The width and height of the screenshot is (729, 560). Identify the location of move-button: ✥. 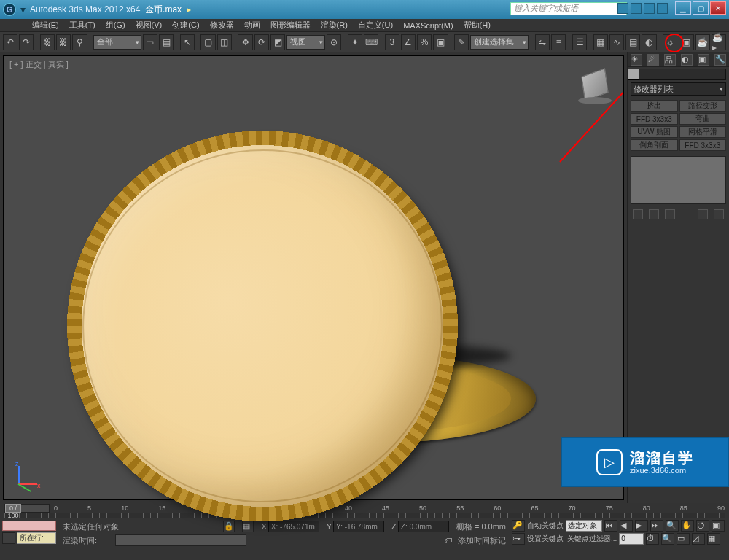
(245, 42).